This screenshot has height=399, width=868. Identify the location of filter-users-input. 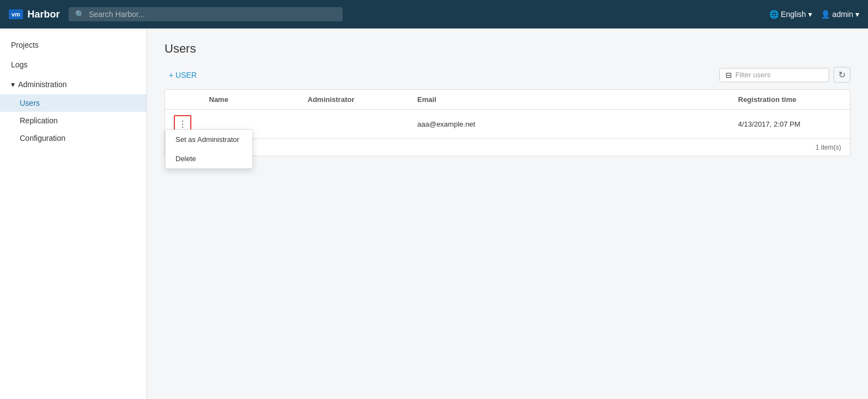
(779, 75).